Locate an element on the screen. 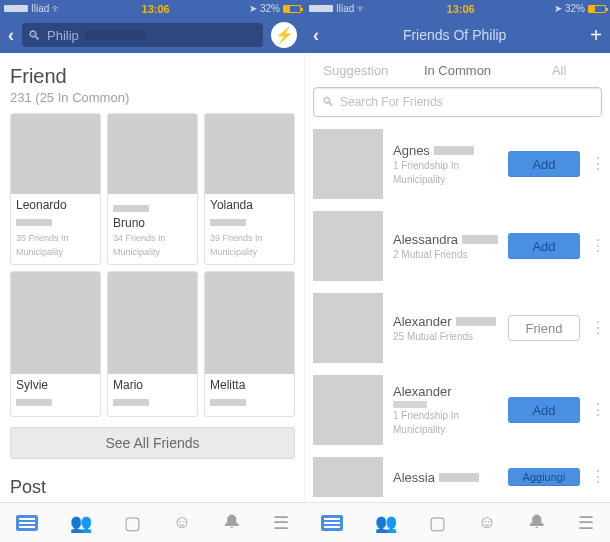 The image size is (610, 542). tab-in-common: In Common is located at coordinates (458, 70).